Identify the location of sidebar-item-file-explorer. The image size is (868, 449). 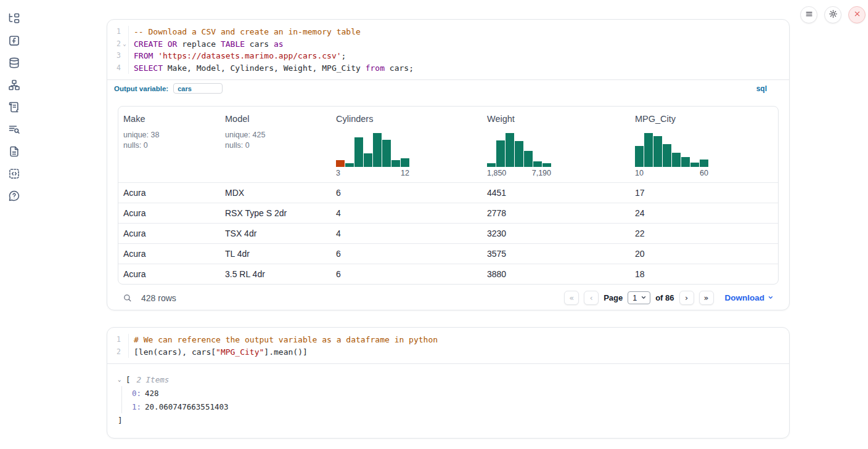
(14, 20).